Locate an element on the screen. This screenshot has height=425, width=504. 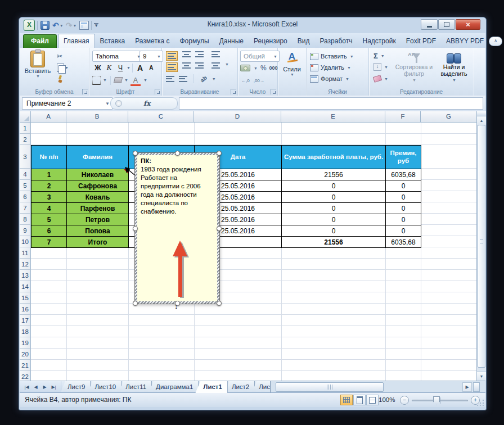
scroll-right-button: ▶ is located at coordinates (467, 387).